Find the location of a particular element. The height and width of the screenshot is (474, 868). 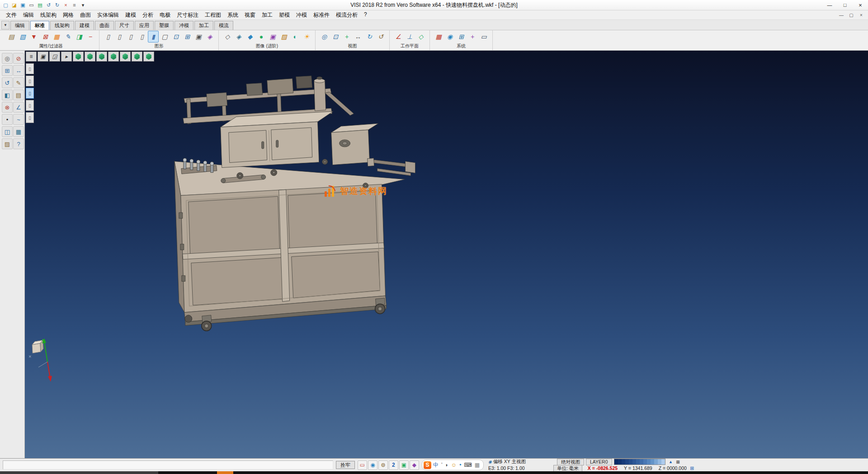

wireframe-view-icon: ◇ is located at coordinates (227, 37).